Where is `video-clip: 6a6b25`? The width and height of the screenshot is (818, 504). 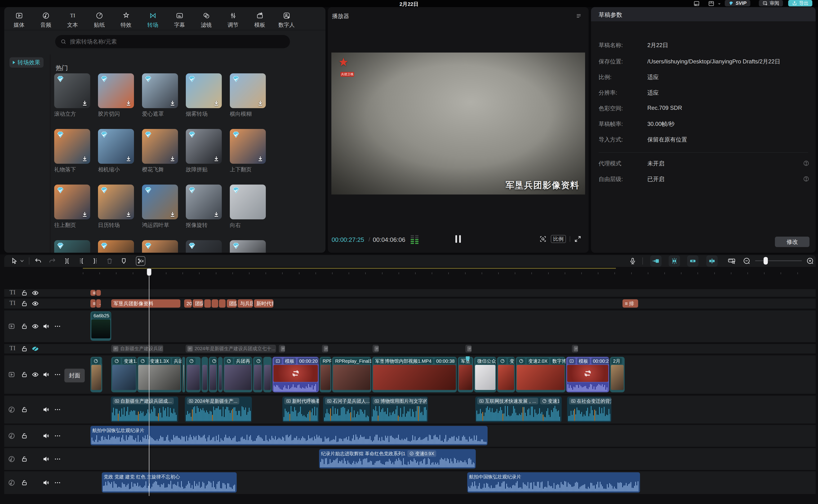
video-clip: 6a6b25 is located at coordinates (101, 326).